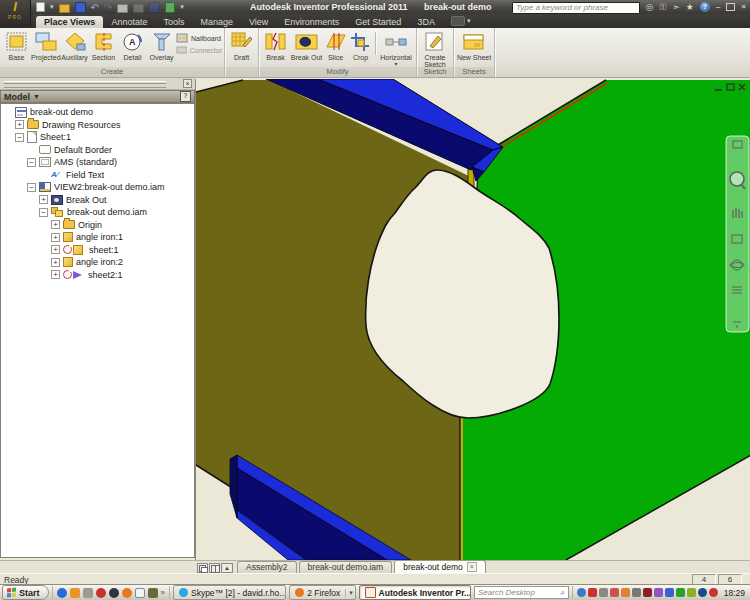 This screenshot has width=750, height=600. What do you see at coordinates (690, 7) in the screenshot?
I see `favorites-star-icon: ★` at bounding box center [690, 7].